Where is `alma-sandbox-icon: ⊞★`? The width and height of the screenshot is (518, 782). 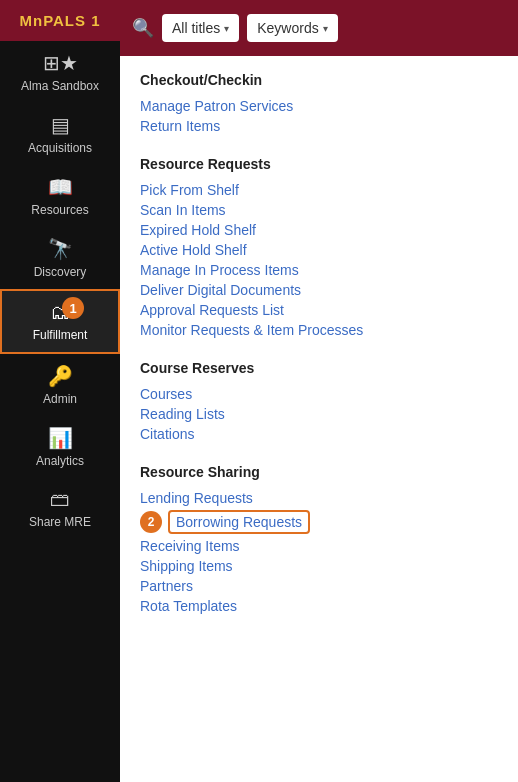 alma-sandbox-icon: ⊞★ is located at coordinates (60, 63).